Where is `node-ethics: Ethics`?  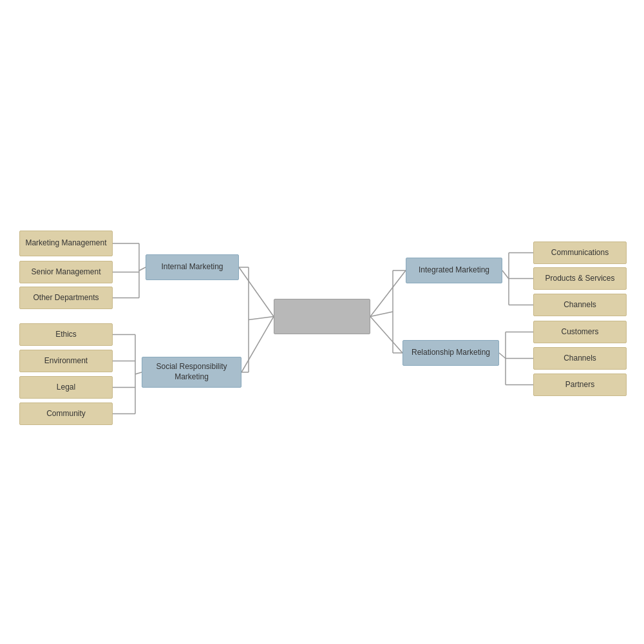 node-ethics: Ethics is located at coordinates (66, 335).